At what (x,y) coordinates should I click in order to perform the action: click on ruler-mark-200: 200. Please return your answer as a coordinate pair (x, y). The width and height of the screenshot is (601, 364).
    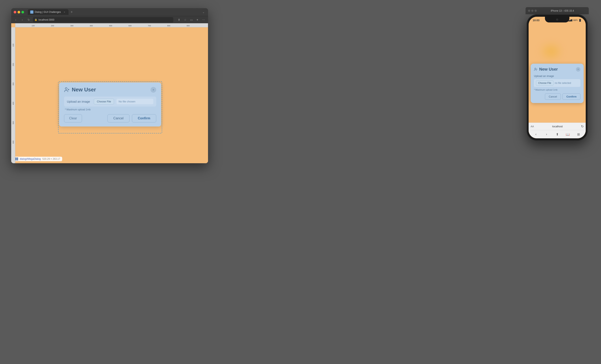
    Looking at the image, I should click on (53, 26).